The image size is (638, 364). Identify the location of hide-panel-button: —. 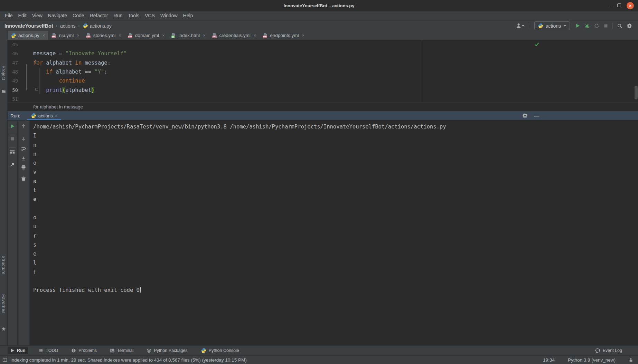
(536, 116).